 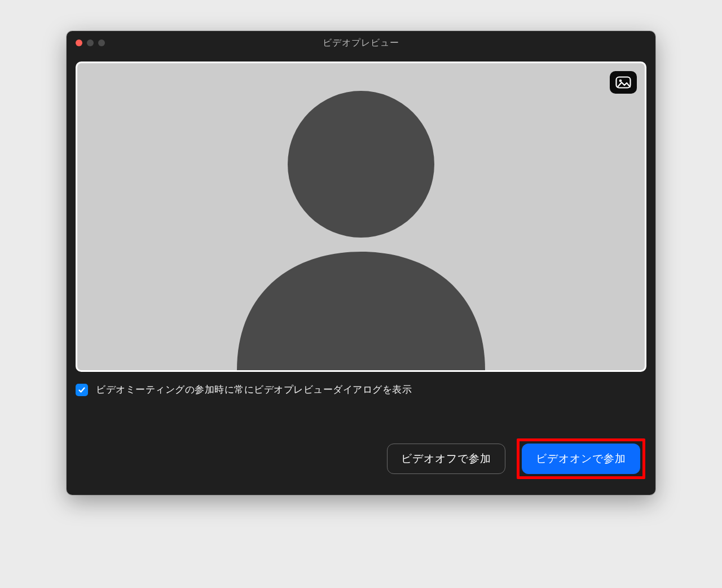 I want to click on image-icon, so click(x=623, y=82).